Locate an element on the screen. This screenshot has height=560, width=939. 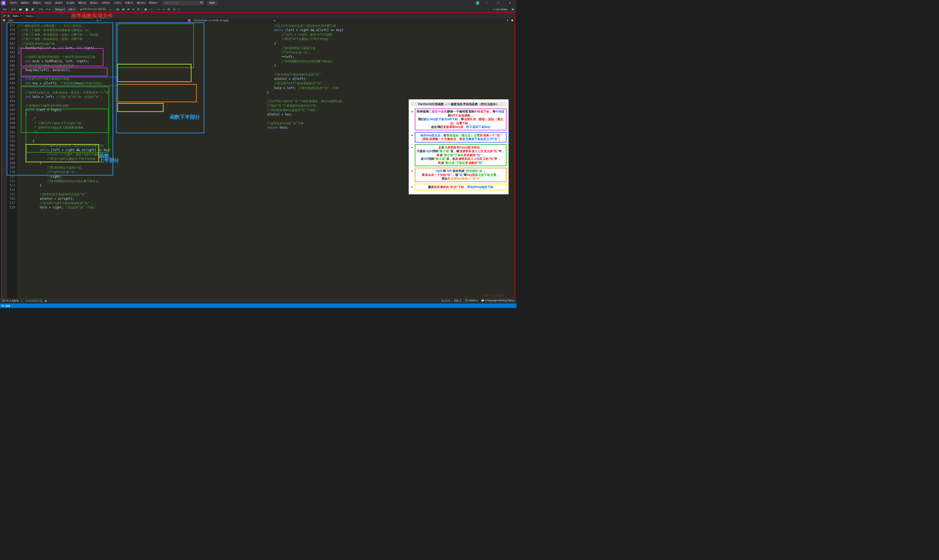
open-button: 📂 is located at coordinates (20, 9).